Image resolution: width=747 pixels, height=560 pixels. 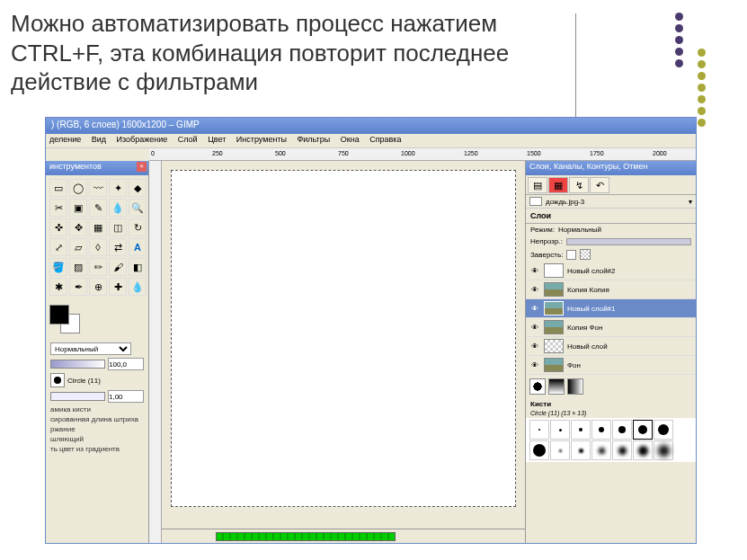 I want to click on tab-channels-icon: ▦, so click(x=558, y=185).